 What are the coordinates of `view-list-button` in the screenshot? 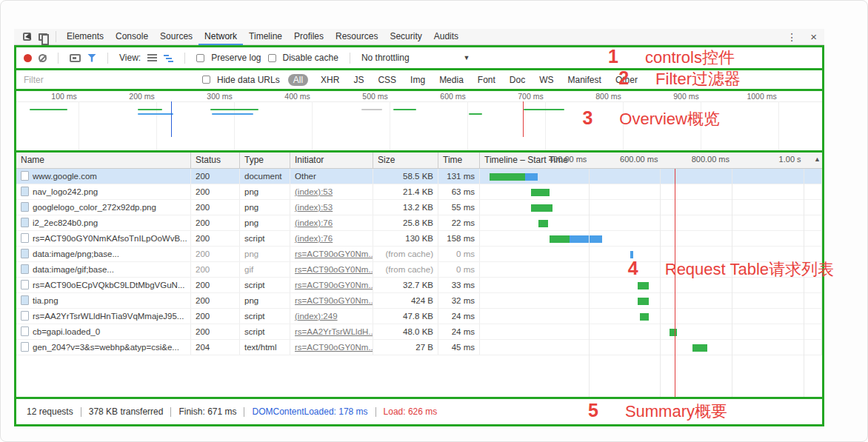 It's located at (153, 58).